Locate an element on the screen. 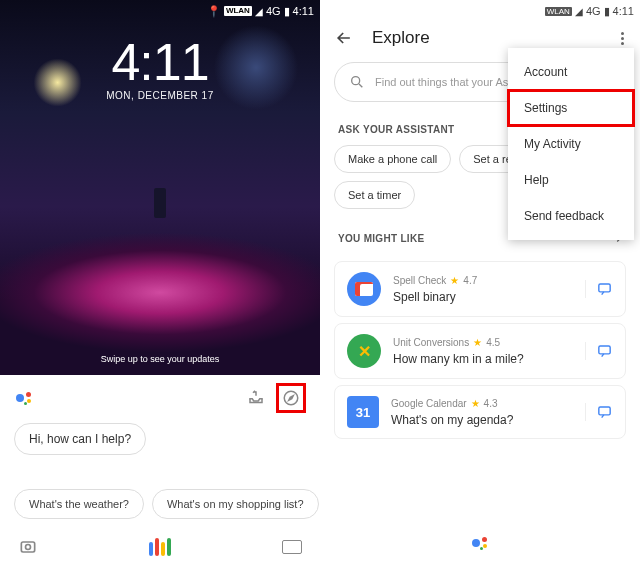  unit-conversions-icon is located at coordinates (364, 351).